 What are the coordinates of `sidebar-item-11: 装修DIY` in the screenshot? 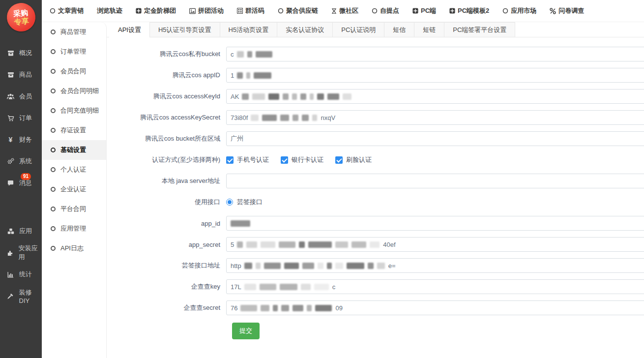 It's located at (21, 296).